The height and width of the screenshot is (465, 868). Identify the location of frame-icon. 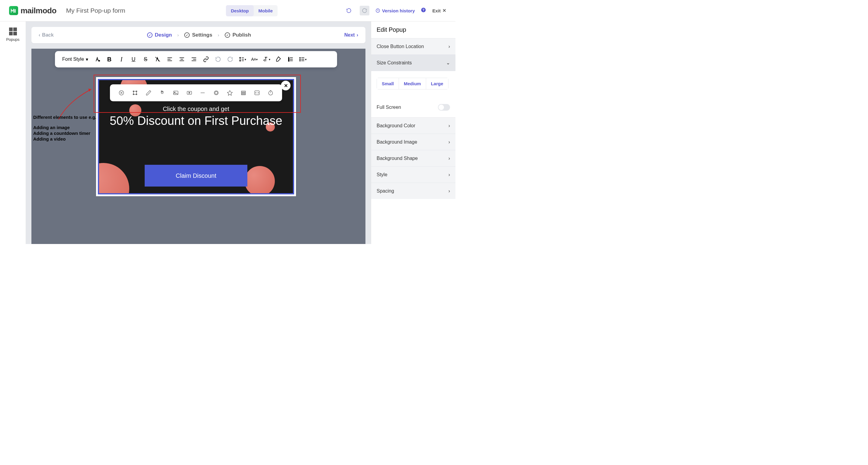
(135, 93).